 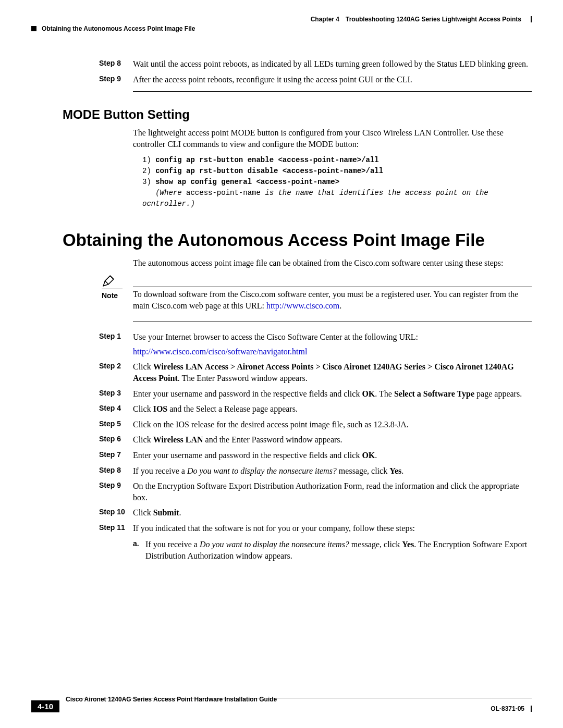 What do you see at coordinates (333, 542) in the screenshot?
I see `step-body: If you indicated that the software is no…` at bounding box center [333, 542].